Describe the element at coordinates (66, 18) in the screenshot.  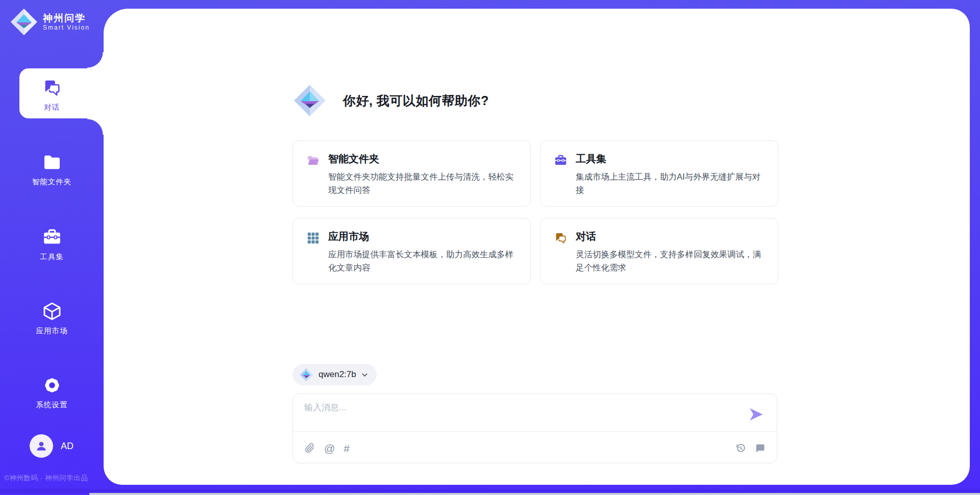
I see `brand-title: 神州问学` at that location.